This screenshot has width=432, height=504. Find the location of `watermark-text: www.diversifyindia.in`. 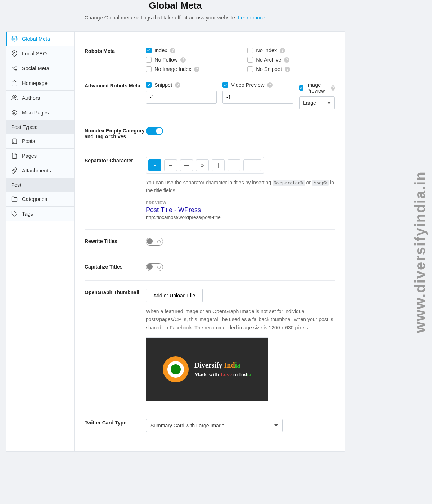

watermark-text: www.diversifyindia.in is located at coordinates (420, 252).